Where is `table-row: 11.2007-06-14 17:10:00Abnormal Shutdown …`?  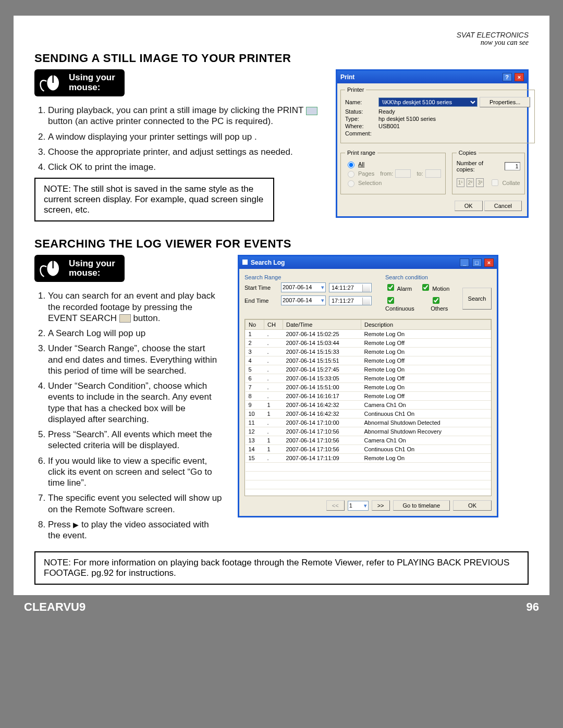
table-row: 11.2007-06-14 17:10:00Abnormal Shutdown … is located at coordinates (368, 423).